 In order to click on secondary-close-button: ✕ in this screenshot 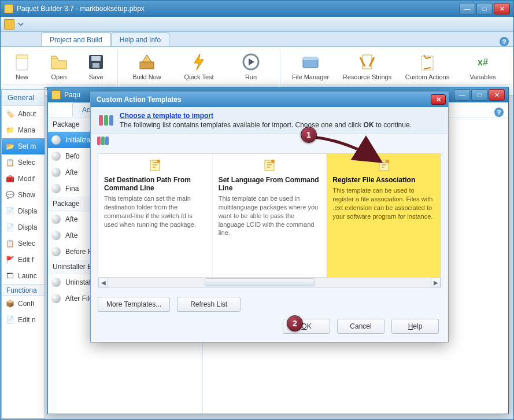, I will do `click(497, 95)`.